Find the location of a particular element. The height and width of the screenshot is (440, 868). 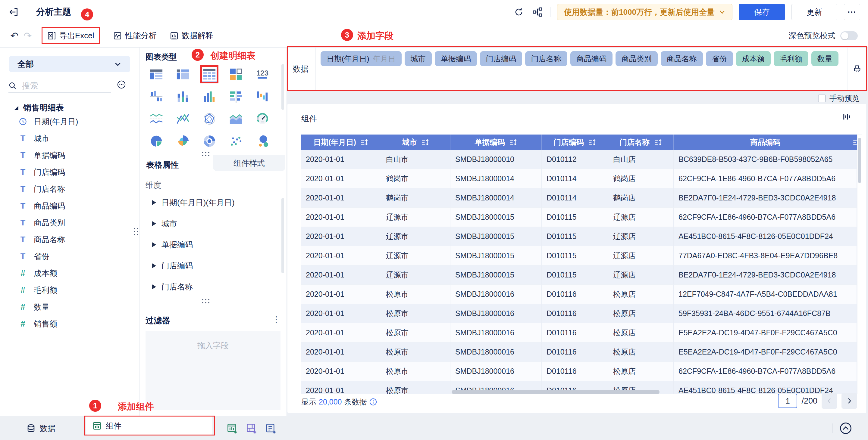

dimension-pill: 日期(年月日)年月日 is located at coordinates (361, 59).